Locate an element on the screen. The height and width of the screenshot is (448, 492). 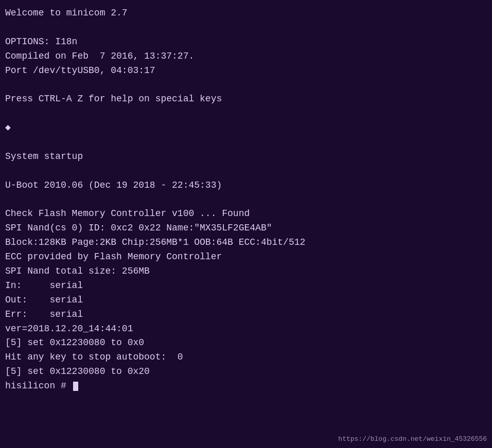
terminal-line: Check Flash Memory Controller v100 ... F… is located at coordinates (246, 214).